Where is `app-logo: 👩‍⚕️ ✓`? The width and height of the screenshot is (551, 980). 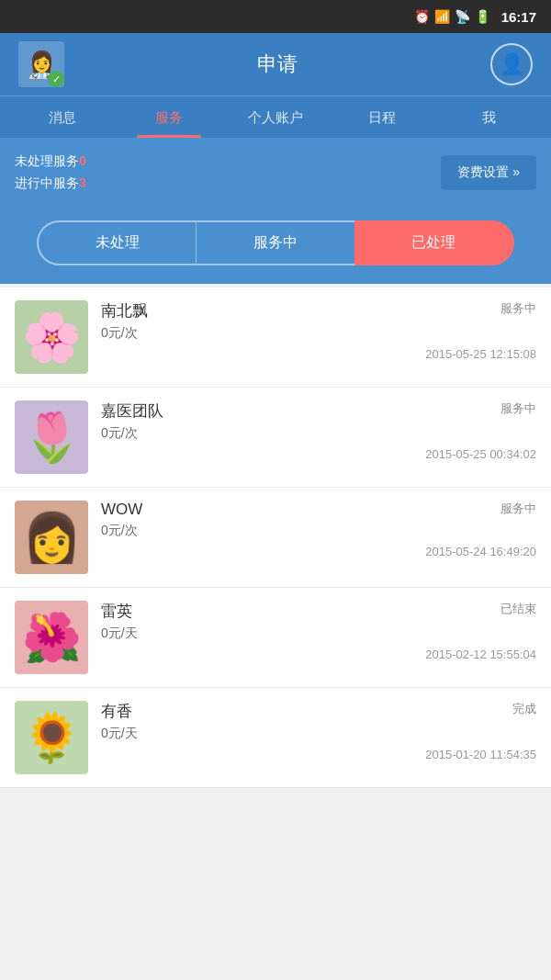 app-logo: 👩‍⚕️ ✓ is located at coordinates (41, 64).